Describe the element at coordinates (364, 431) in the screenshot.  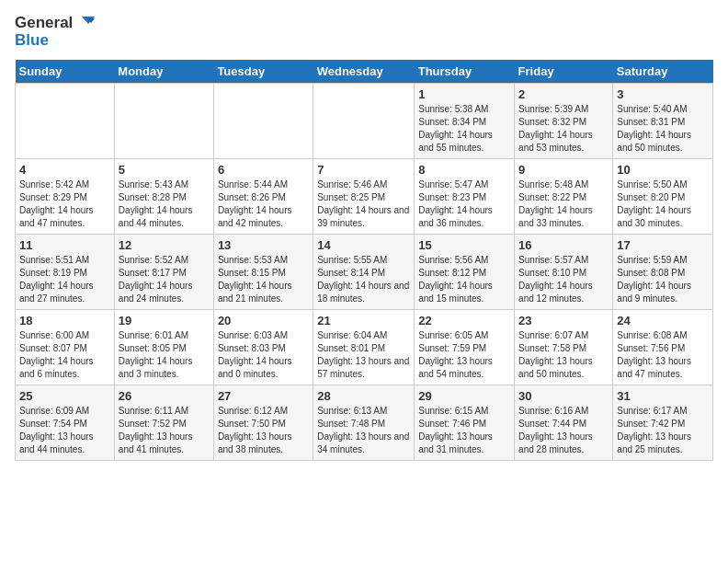
I see `day-info: Sunrise: 6:13 AMSunset: 7:48 PMDaylight:…` at that location.